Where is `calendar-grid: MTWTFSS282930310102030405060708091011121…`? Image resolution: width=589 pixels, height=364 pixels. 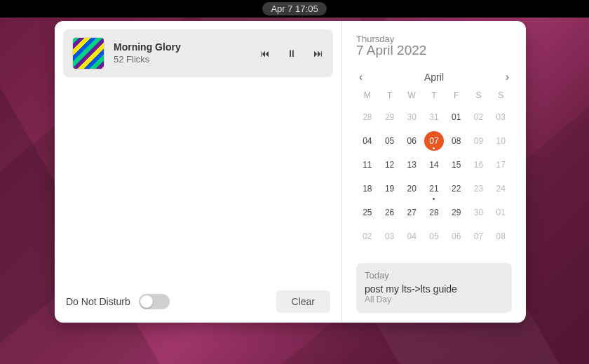 calendar-grid: MTWTFSS282930310102030405060708091011121… is located at coordinates (434, 168).